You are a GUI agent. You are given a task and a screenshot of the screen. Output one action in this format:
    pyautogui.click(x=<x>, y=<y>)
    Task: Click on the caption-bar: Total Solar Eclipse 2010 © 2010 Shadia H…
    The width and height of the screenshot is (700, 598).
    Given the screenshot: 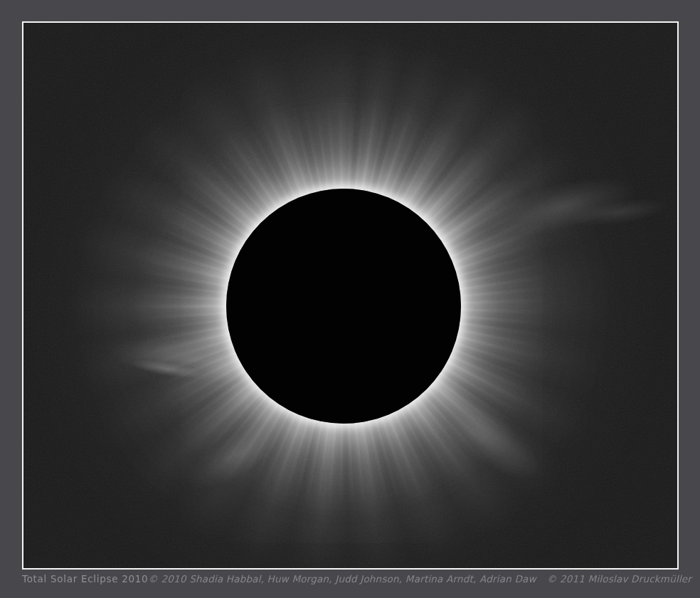 What is the action you would take?
    pyautogui.click(x=350, y=579)
    